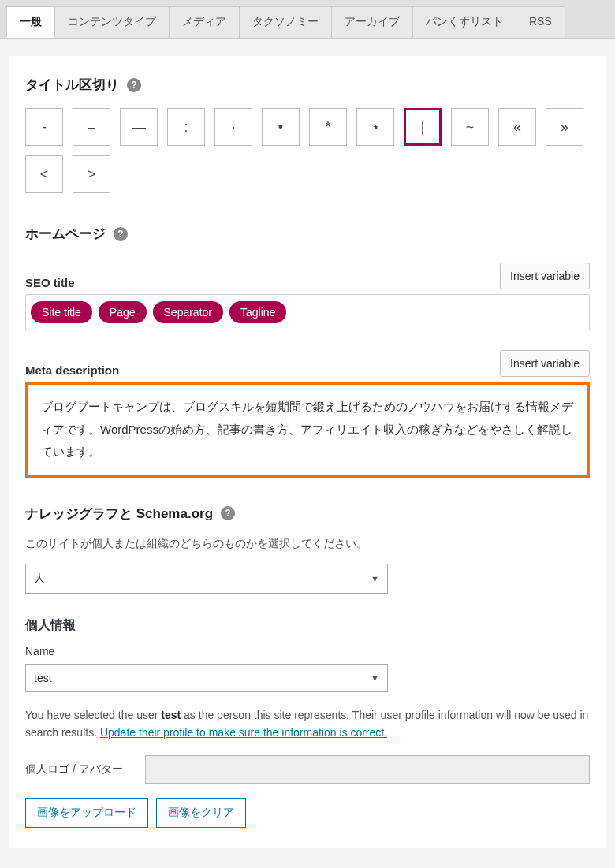  Describe the element at coordinates (73, 85) in the screenshot. I see `title-separator-label: タイトル区切り` at that location.